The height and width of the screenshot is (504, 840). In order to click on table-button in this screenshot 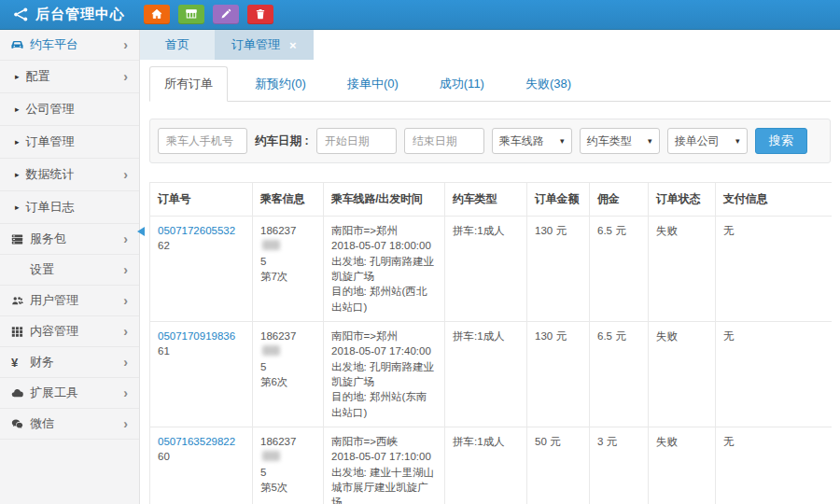, I will do `click(191, 15)`.